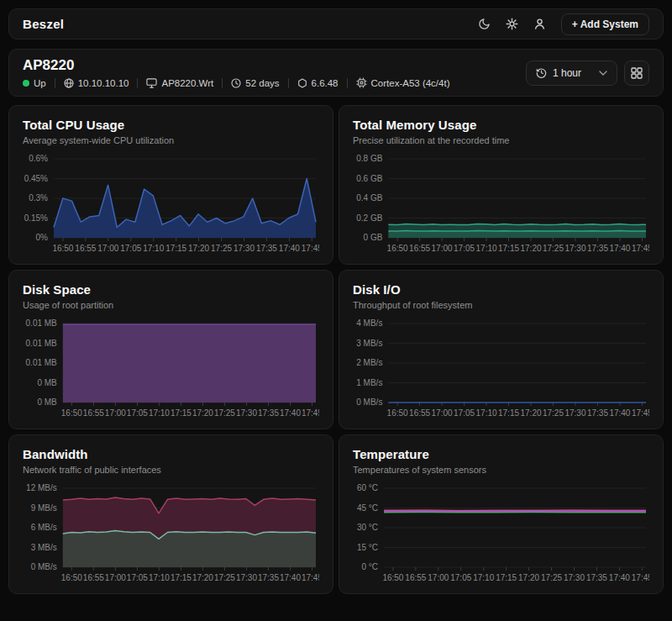 Image resolution: width=672 pixels, height=621 pixels. Describe the element at coordinates (567, 73) in the screenshot. I see `time-range-value: 1 hour` at that location.